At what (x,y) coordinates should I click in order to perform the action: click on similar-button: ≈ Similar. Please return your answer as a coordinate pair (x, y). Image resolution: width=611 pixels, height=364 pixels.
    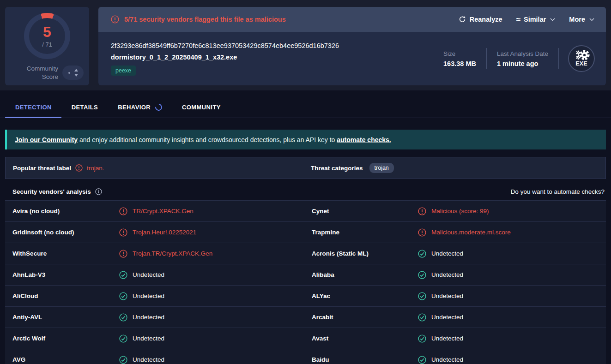
    Looking at the image, I should click on (536, 19).